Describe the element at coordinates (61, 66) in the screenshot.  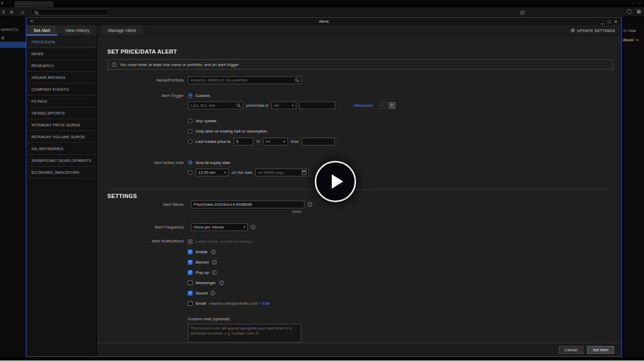
I see `sidebar-item-research: RESEARCH` at that location.